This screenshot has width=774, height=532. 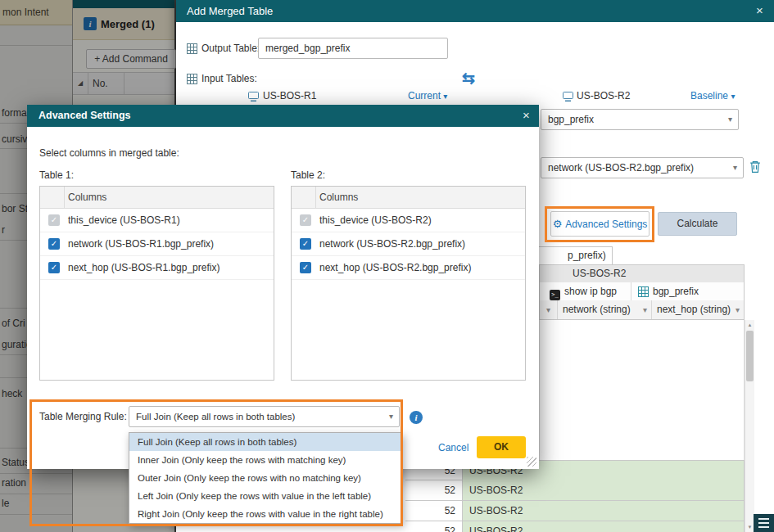 I want to click on device2-name: US-BOS-R2, so click(x=603, y=96).